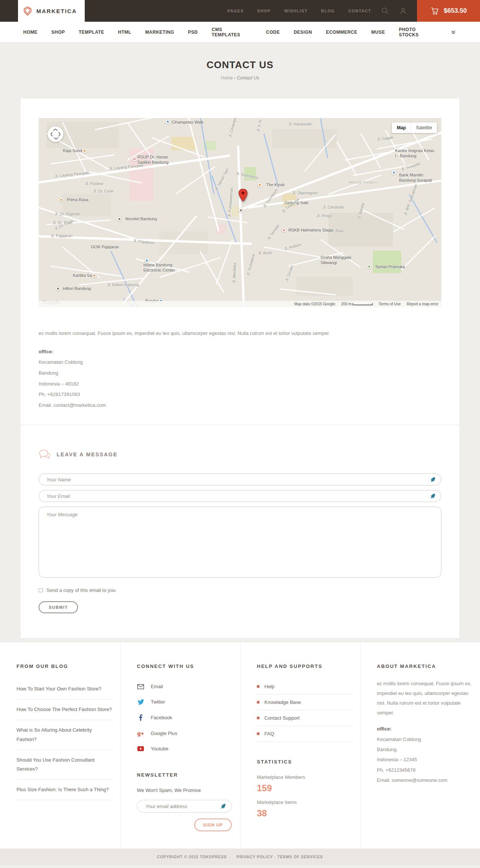 The height and width of the screenshot is (868, 480). Describe the element at coordinates (240, 480) in the screenshot. I see `name-input` at that location.